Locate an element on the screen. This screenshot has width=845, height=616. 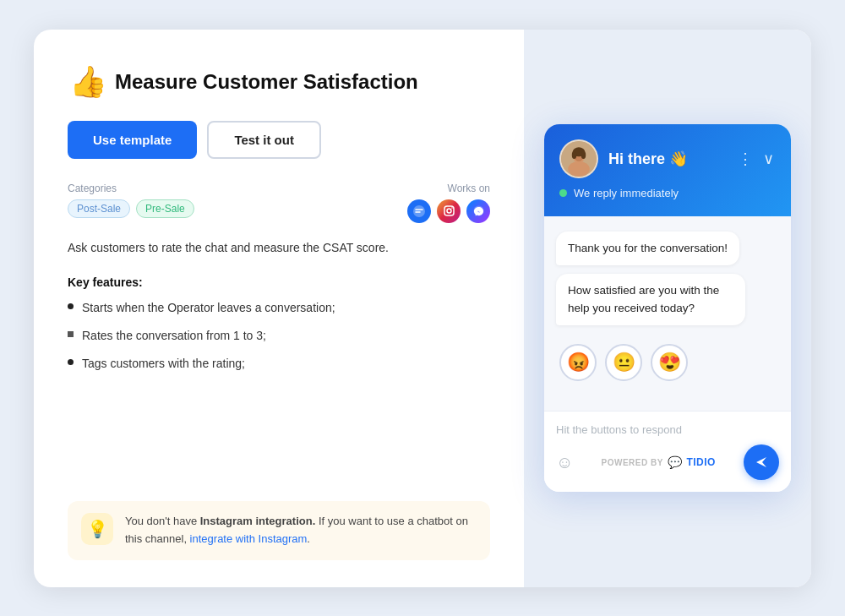
warning-box: 💡 You don't have Instagram integration. … is located at coordinates (279, 531).